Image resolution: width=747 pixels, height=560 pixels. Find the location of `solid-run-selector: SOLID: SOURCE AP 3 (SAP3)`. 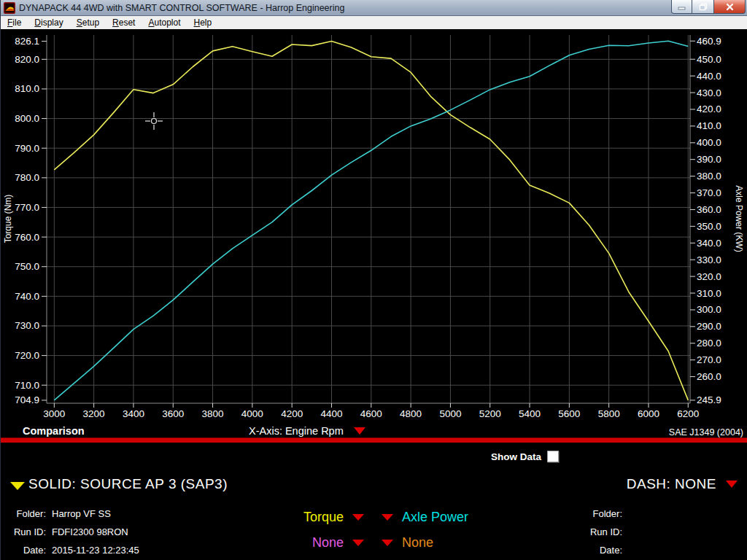

solid-run-selector: SOLID: SOURCE AP 3 (SAP3) is located at coordinates (128, 484).